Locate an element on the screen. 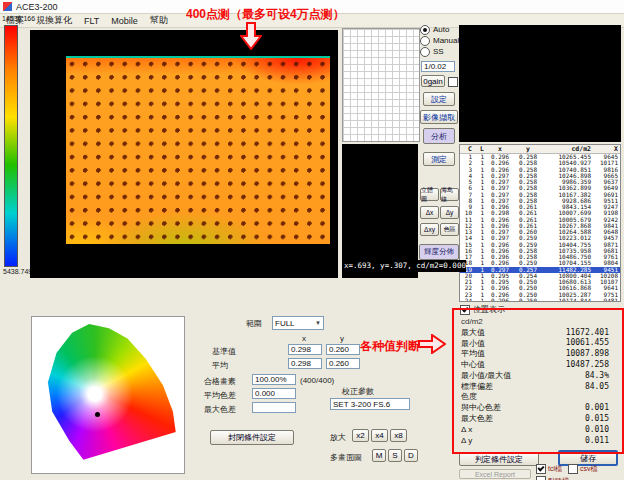 Image resolution: width=624 pixels, height=480 pixels. stat-value: 0.011 is located at coordinates (579, 440).